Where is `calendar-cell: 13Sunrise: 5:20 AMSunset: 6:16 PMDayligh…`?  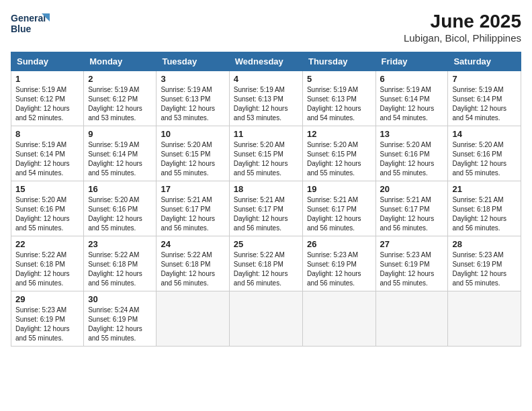 calendar-cell: 13Sunrise: 5:20 AMSunset: 6:16 PMDayligh… is located at coordinates (412, 154).